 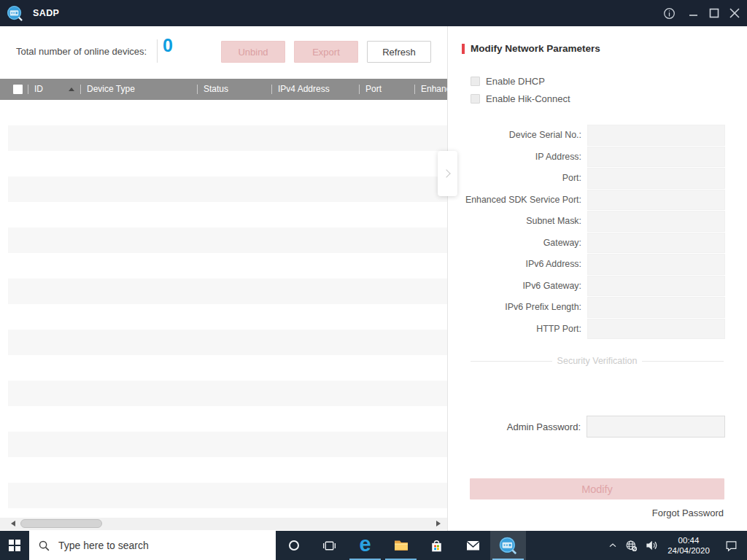 What do you see at coordinates (535, 48) in the screenshot?
I see `panel-title: Modify Network Parameters` at bounding box center [535, 48].